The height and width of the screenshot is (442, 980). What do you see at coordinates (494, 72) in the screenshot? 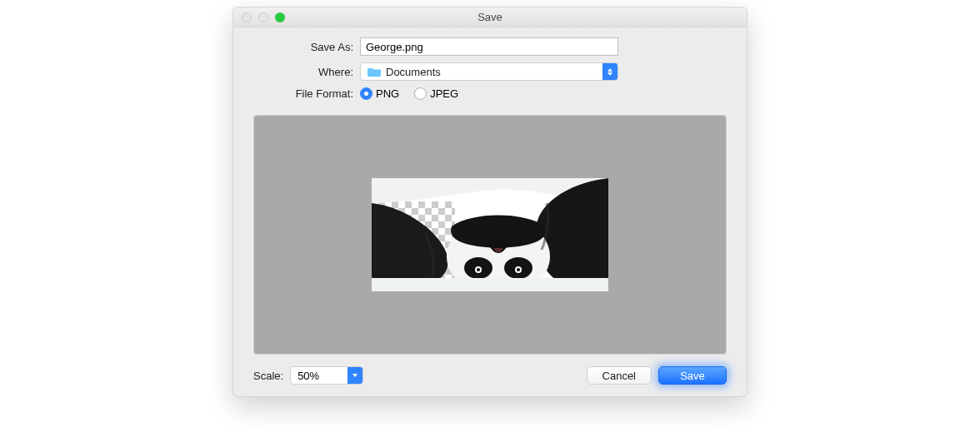
I see `where-value: Documents` at bounding box center [494, 72].